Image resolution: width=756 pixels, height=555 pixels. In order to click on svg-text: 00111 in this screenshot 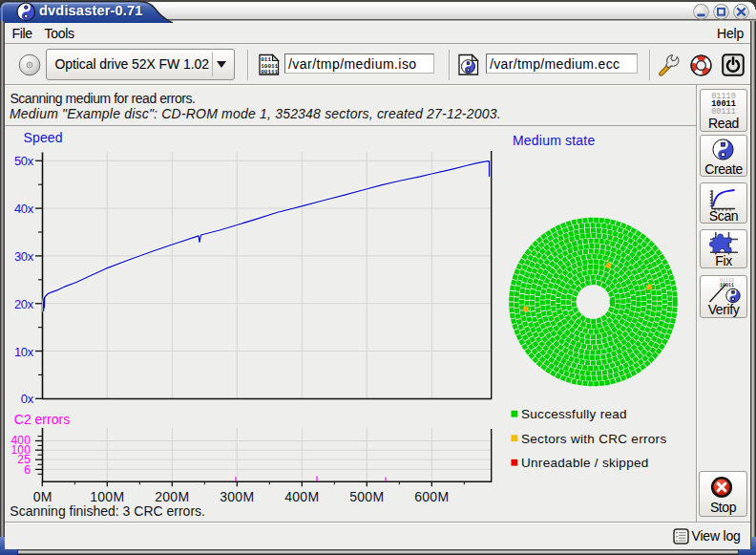, I will do `click(269, 73)`.